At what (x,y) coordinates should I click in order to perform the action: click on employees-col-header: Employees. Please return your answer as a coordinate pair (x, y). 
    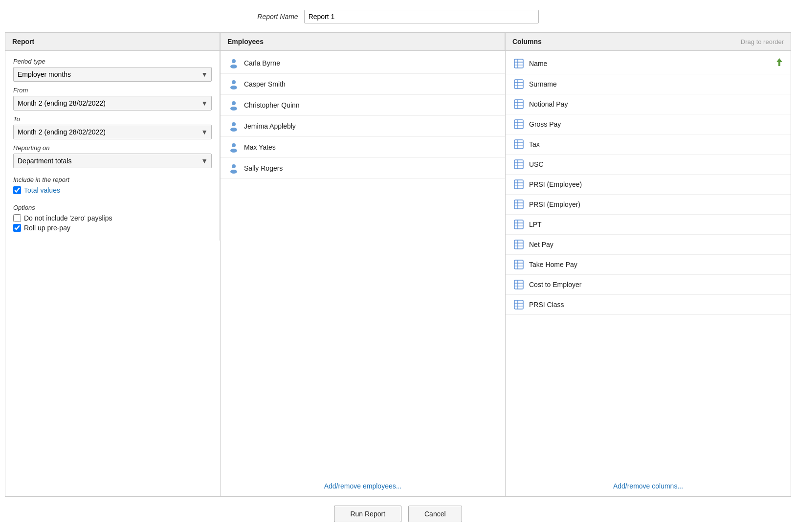
    Looking at the image, I should click on (363, 42).